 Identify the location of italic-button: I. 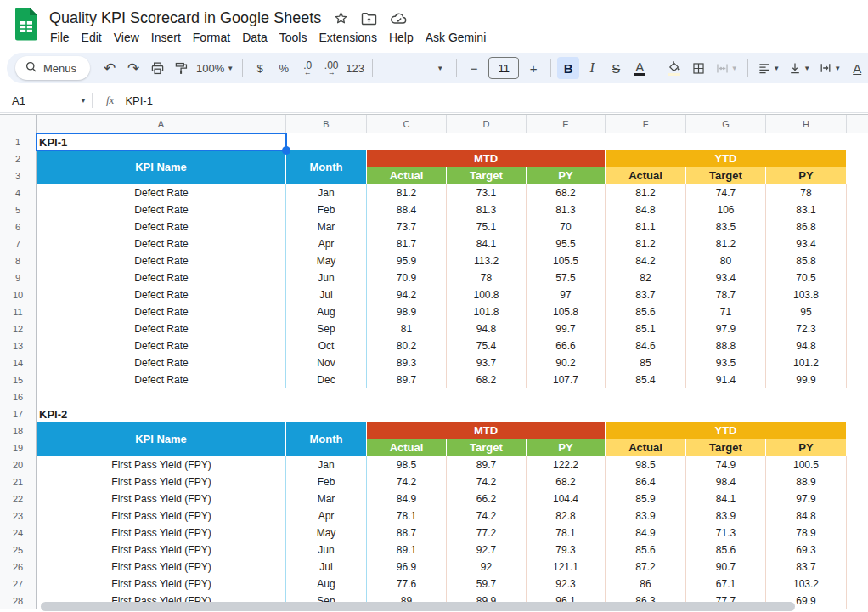
(592, 68).